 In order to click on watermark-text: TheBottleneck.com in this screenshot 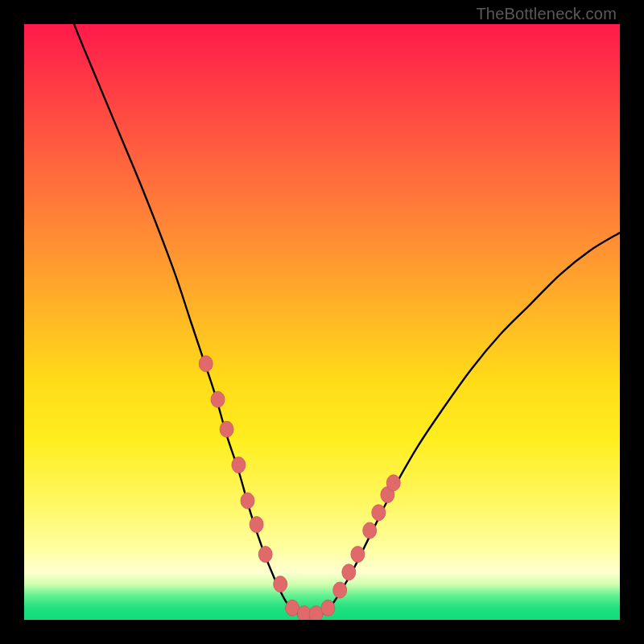, I will do `click(546, 14)`.